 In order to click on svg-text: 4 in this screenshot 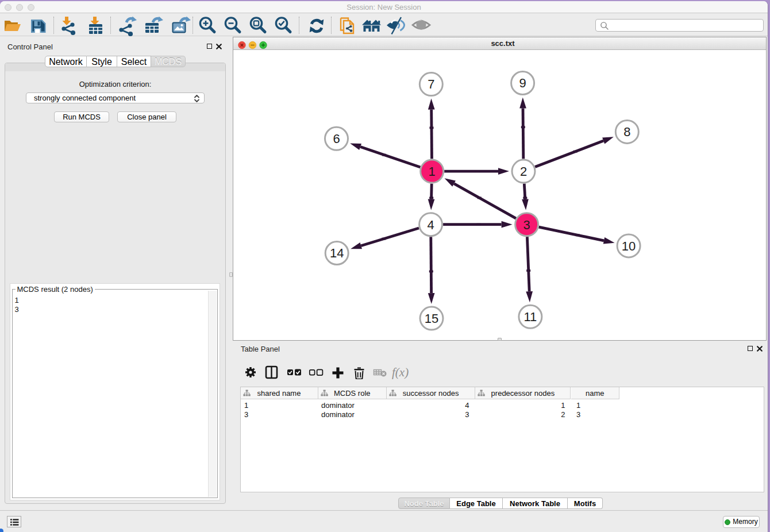, I will do `click(430, 225)`.